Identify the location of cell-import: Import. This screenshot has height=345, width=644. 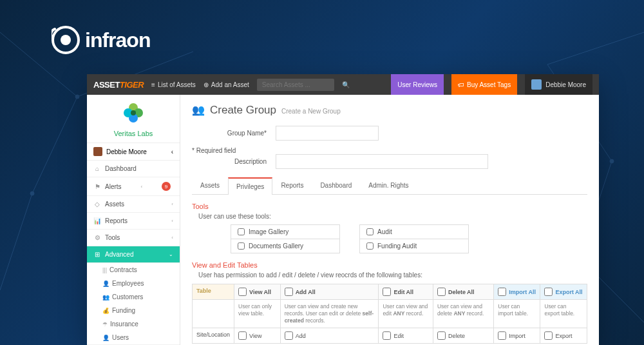
(516, 335).